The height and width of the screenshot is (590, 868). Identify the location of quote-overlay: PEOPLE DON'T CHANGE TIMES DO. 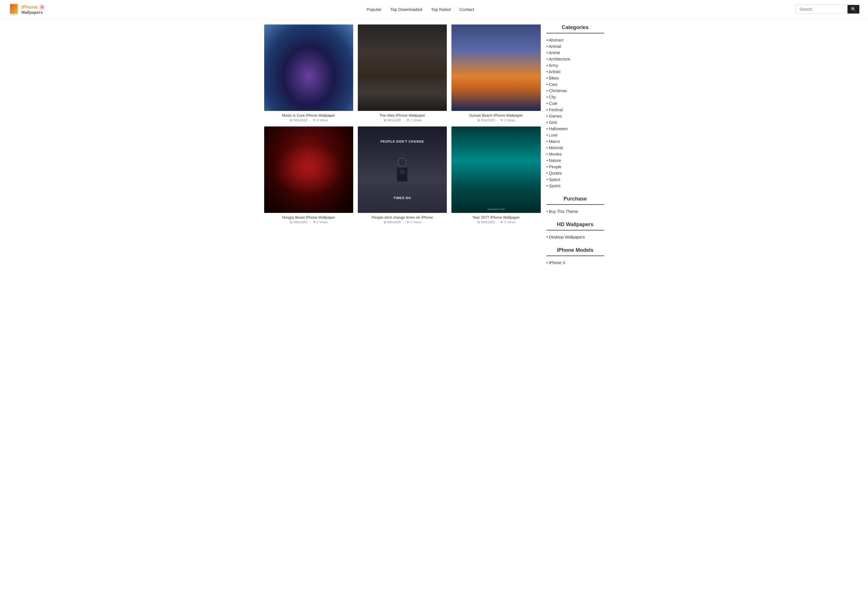
(402, 170).